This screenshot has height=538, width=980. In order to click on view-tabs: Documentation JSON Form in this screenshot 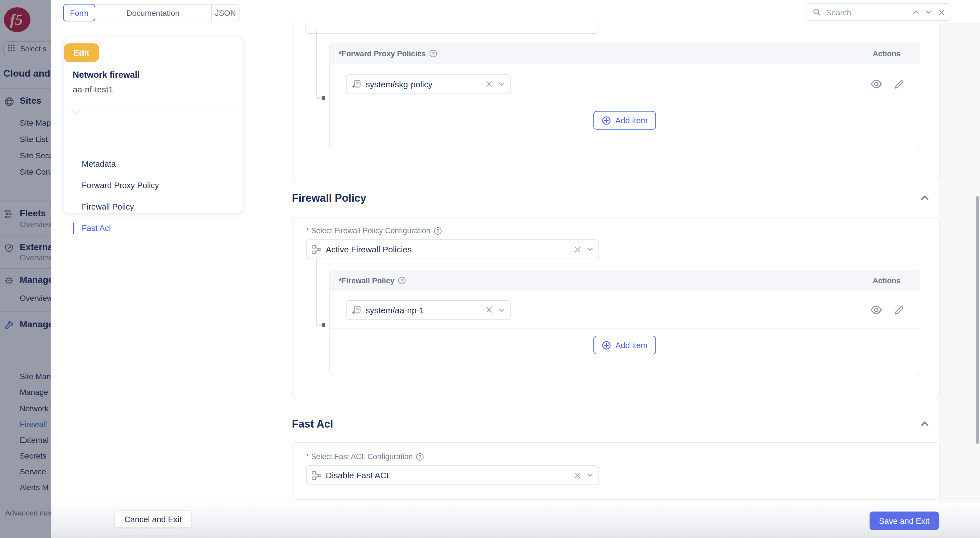, I will do `click(151, 13)`.